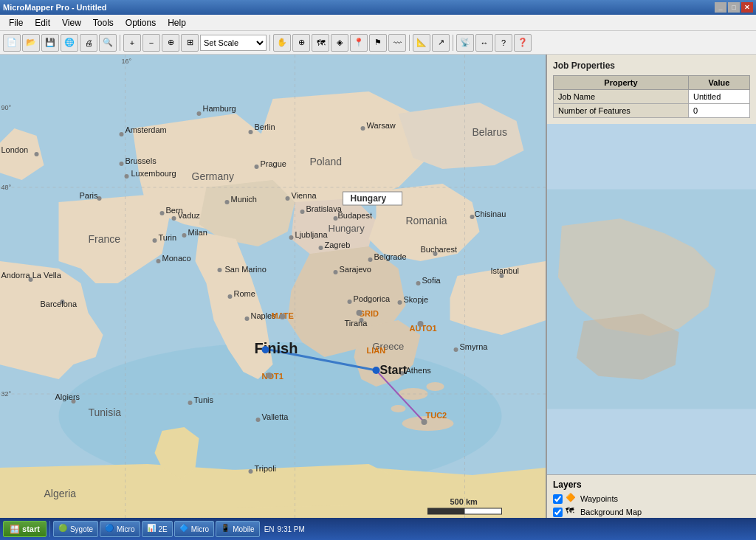 The width and height of the screenshot is (756, 540). Describe the element at coordinates (25, 529) in the screenshot. I see `start-button: 🪟 start` at that location.